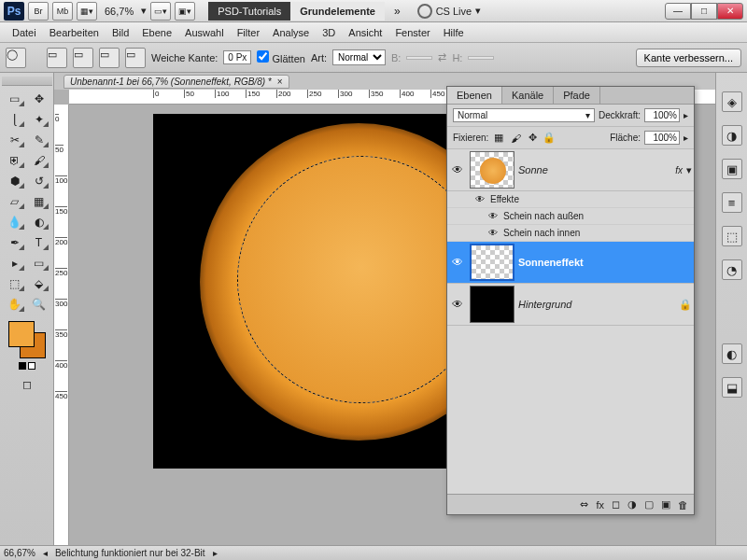 The width and height of the screenshot is (747, 560). I want to click on foreground-color-swatch, so click(21, 334).